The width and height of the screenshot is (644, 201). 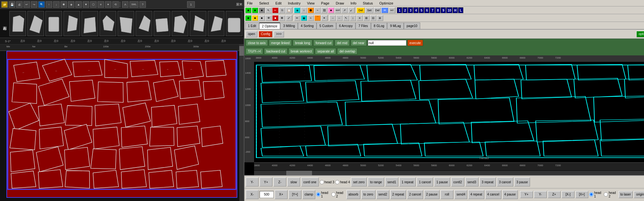 What do you see at coordinates (310, 182) in the screenshot?
I see `btn-contl-one: contl one` at bounding box center [310, 182].